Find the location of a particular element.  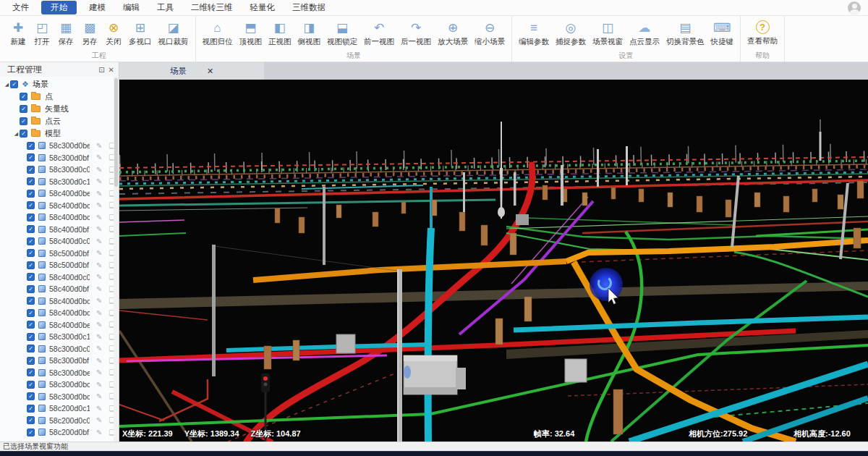

ribbon-button: ▦ 保存 is located at coordinates (66, 33).